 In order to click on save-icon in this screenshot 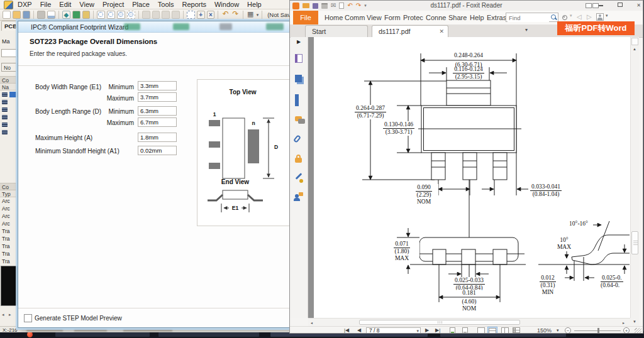, I will do `click(26, 15)`.